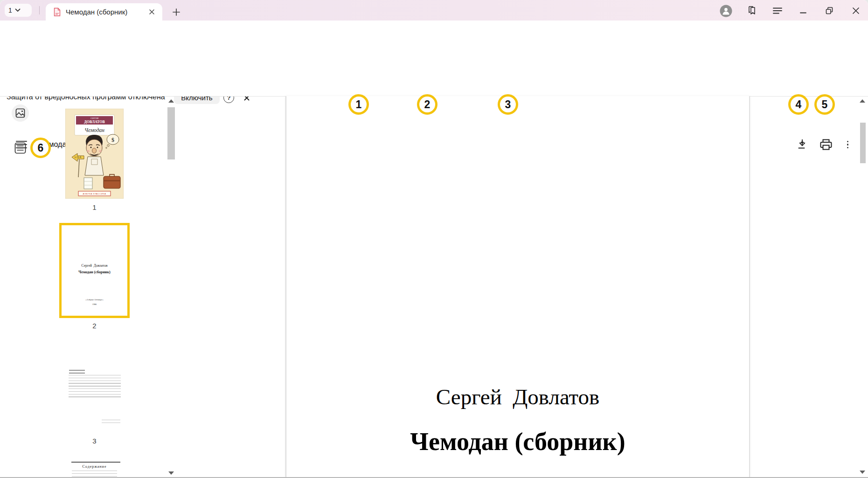 The image size is (868, 478). Describe the element at coordinates (856, 11) in the screenshot. I see `close-window-button` at that location.